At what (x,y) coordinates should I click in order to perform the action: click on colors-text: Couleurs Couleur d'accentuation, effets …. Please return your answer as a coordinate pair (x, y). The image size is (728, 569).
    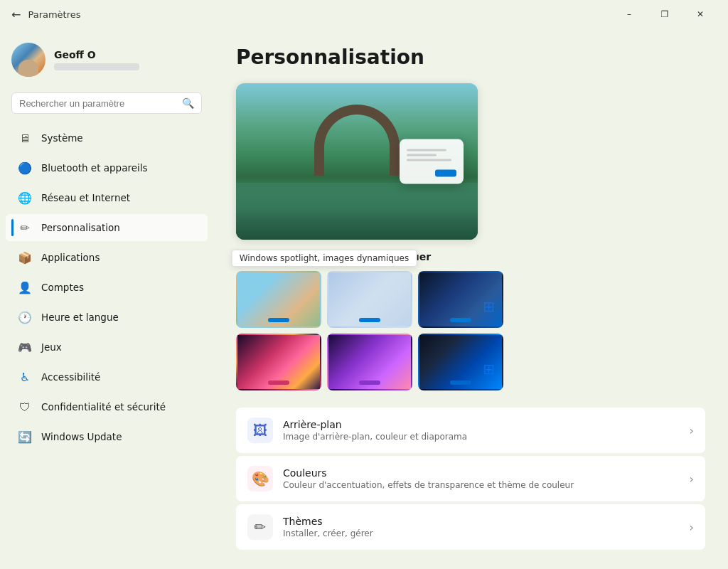
    Looking at the image, I should click on (486, 479).